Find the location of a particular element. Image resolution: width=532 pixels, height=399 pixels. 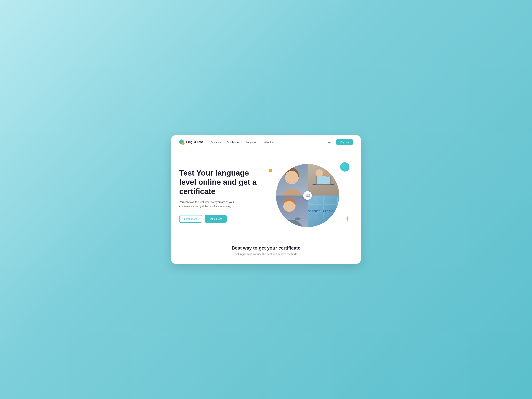

nav-links: Our tests Certification Languages About … is located at coordinates (268, 142).